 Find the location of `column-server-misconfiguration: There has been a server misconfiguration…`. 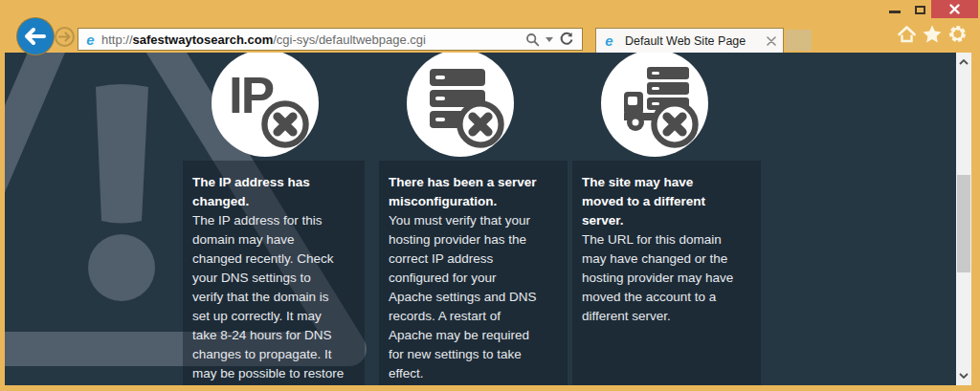

column-server-misconfiguration: There has been a server misconfiguration… is located at coordinates (473, 273).